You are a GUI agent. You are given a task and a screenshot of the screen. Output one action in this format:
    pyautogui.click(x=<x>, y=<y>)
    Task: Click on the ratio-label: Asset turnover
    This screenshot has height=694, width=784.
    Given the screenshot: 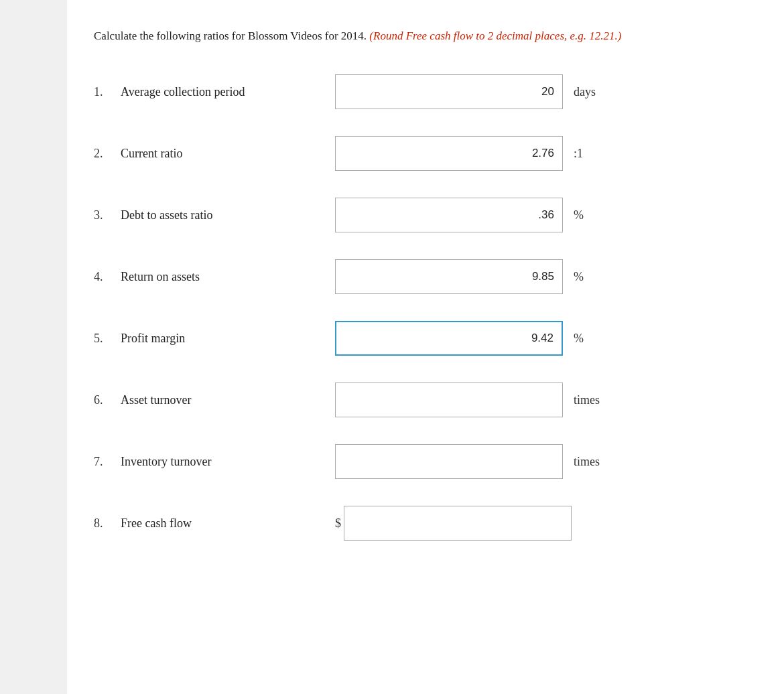 What is the action you would take?
    pyautogui.click(x=228, y=401)
    